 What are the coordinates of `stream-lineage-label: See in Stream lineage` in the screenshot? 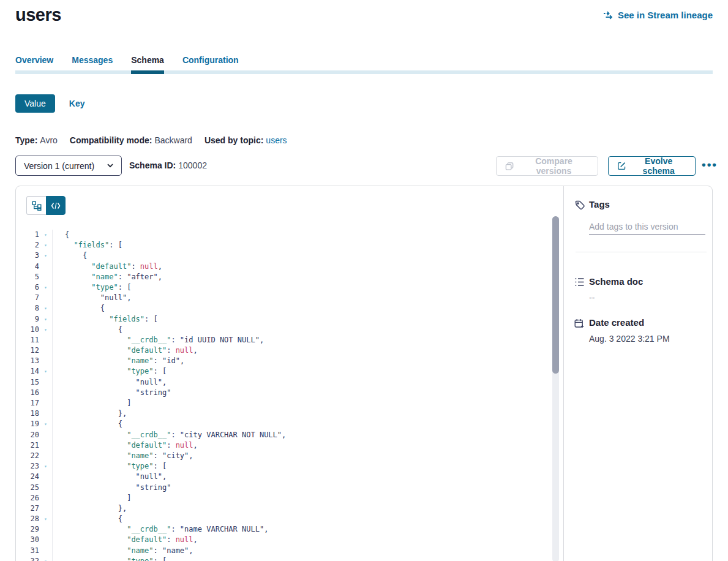 It's located at (665, 15).